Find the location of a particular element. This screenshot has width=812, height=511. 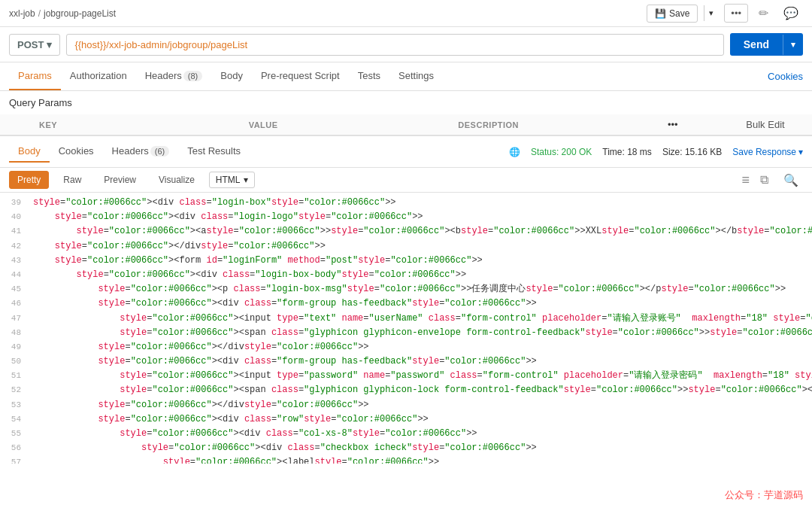

code-line: 43 style="color:#0066cc"><form id="login… is located at coordinates (406, 260).